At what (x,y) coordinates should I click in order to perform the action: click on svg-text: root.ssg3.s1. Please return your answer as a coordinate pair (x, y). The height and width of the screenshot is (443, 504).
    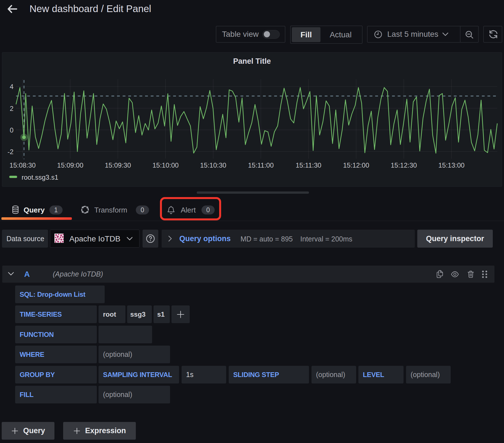
    Looking at the image, I should click on (40, 177).